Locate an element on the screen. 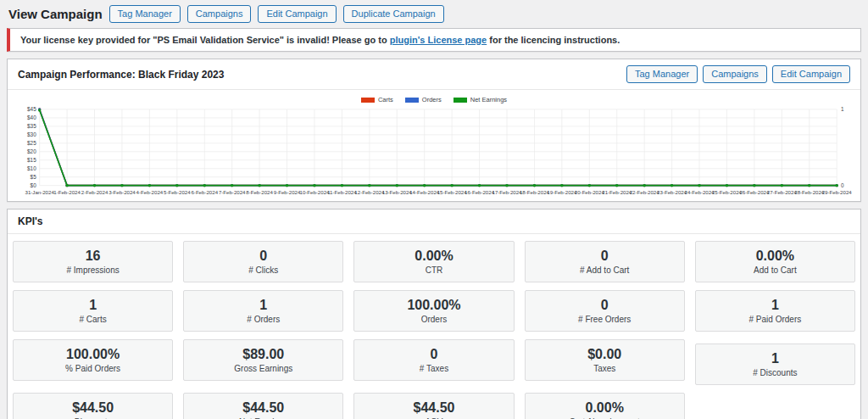 The height and width of the screenshot is (419, 868). kpi-value: 0 is located at coordinates (605, 256).